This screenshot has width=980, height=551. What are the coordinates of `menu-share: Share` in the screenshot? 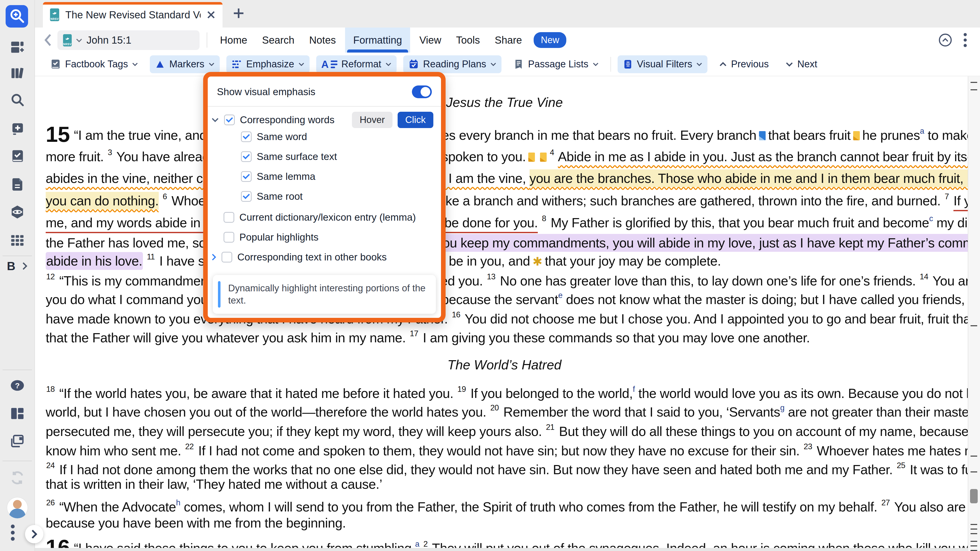 It's located at (508, 40).